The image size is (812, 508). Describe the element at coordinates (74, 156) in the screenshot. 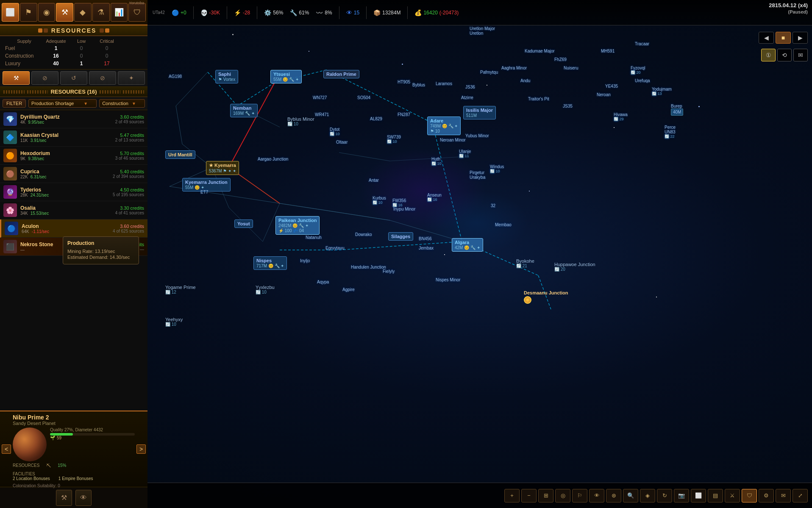

I see `resource-item-hexodorium: 🟠 Hexodorium 9K 9.38/sec 5.70 credits 3 …` at that location.